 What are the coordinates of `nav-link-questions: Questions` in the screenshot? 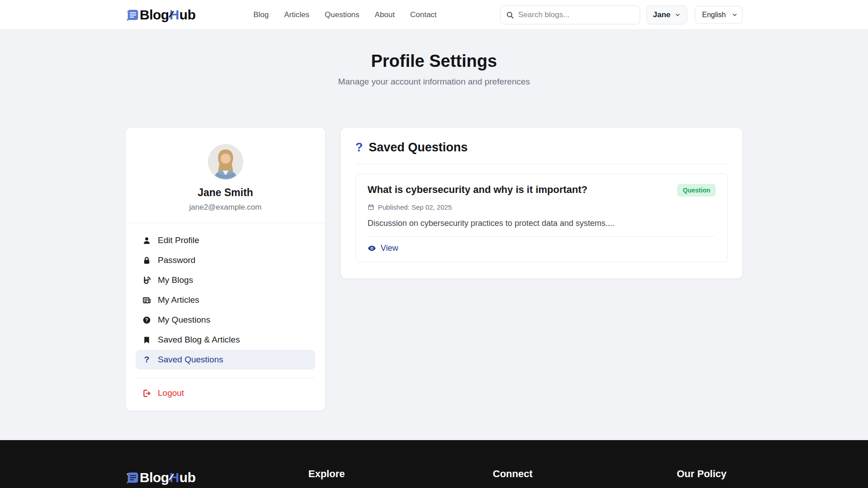 It's located at (342, 15).